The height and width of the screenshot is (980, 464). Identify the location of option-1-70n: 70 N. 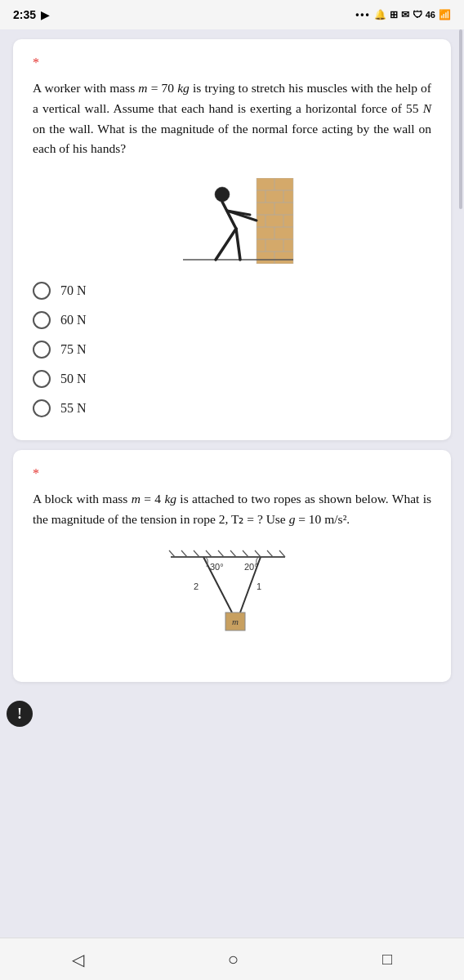
(232, 291).